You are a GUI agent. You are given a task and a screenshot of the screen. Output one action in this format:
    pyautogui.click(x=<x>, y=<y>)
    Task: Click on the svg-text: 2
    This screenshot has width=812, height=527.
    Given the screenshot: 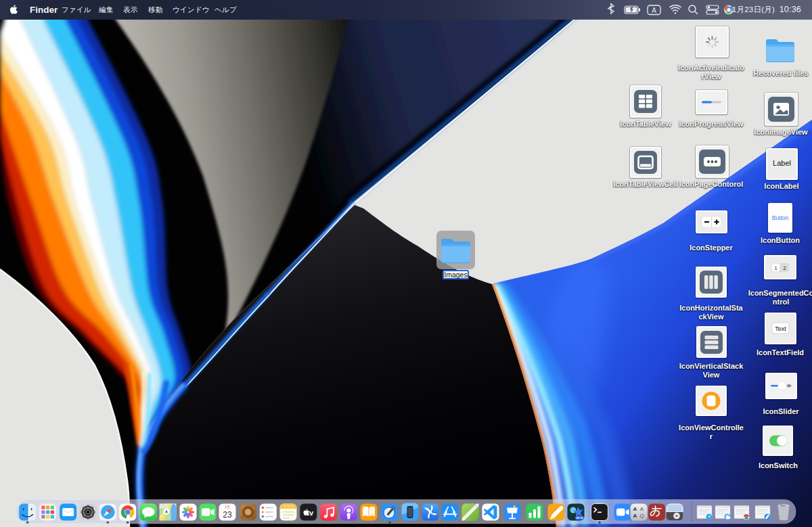 What is the action you would take?
    pyautogui.click(x=784, y=268)
    